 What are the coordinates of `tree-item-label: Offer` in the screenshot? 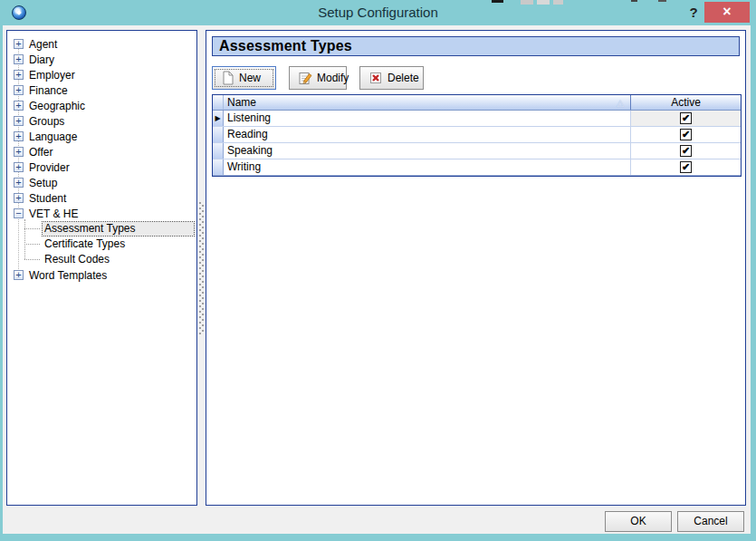 It's located at (41, 152).